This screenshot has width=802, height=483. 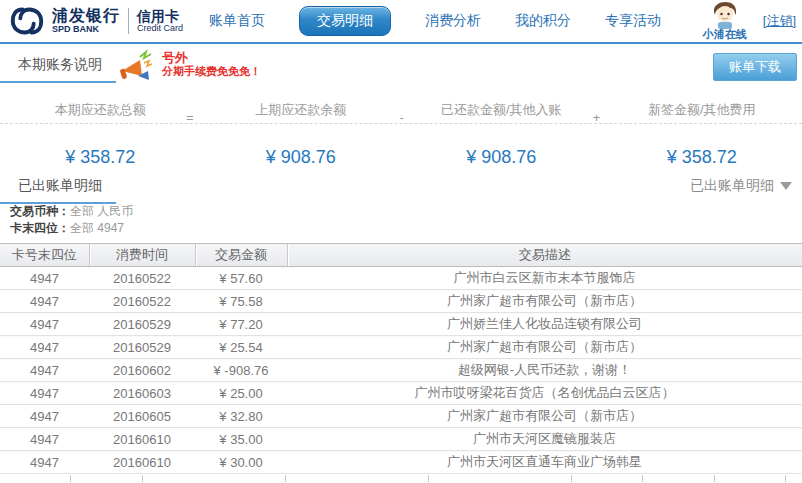 I want to click on col-header-amount: 交易金额, so click(x=241, y=256).